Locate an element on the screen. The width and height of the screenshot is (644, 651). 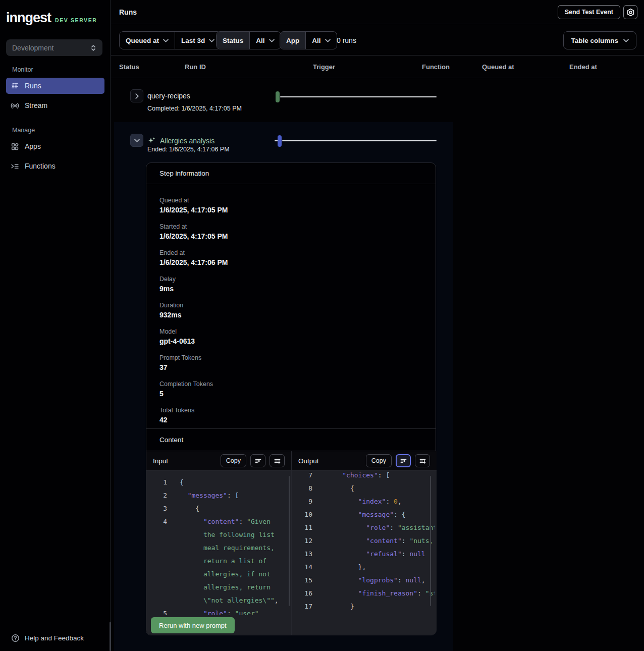
field-completion-tokens: Completion Tokens 5 is located at coordinates (194, 390).